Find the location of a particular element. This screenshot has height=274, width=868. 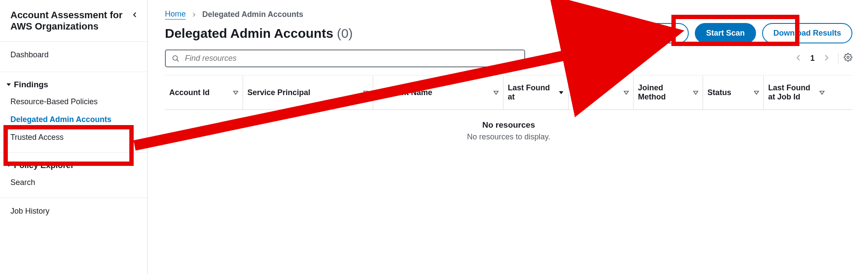

chevron-right-icon is located at coordinates (194, 15).